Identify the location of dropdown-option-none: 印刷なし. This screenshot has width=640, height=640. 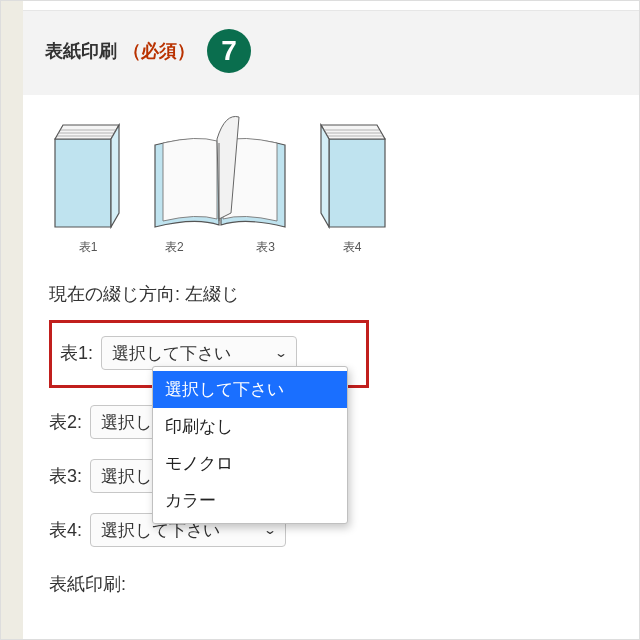
(250, 426).